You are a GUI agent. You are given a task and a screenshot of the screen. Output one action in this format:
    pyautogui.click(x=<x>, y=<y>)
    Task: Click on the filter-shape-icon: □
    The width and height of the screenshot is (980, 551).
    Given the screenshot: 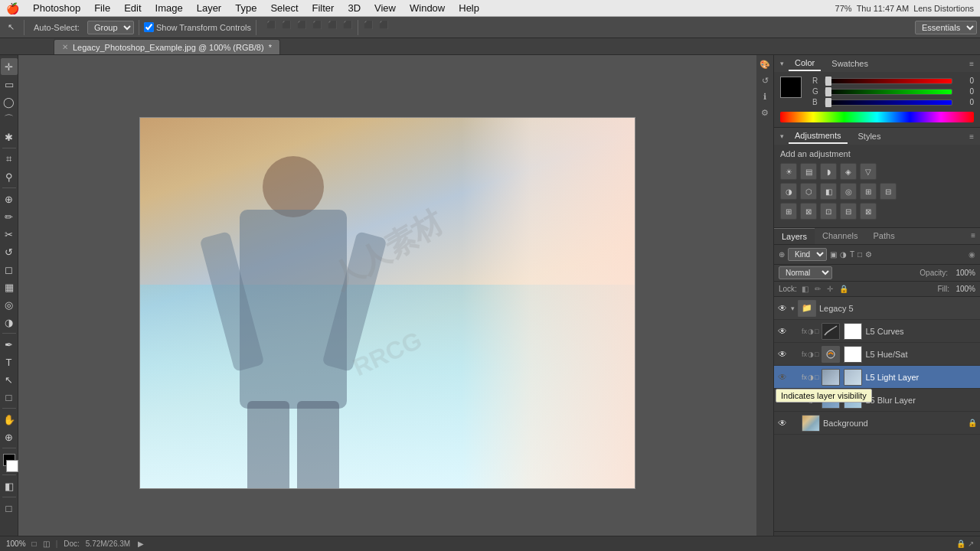 What is the action you would take?
    pyautogui.click(x=860, y=254)
    